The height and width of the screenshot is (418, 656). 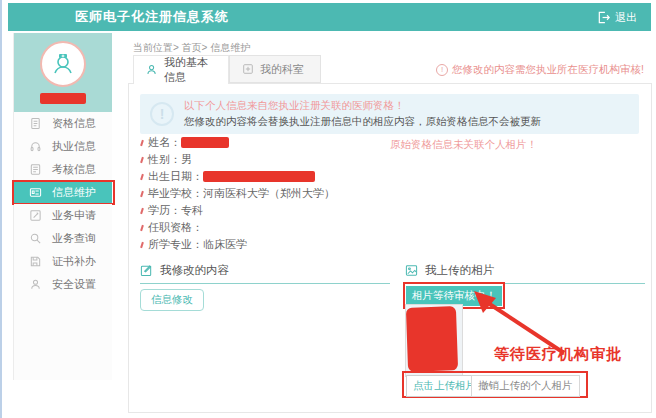 I want to click on modified-content-header: 我修改的内容, so click(x=265, y=274).